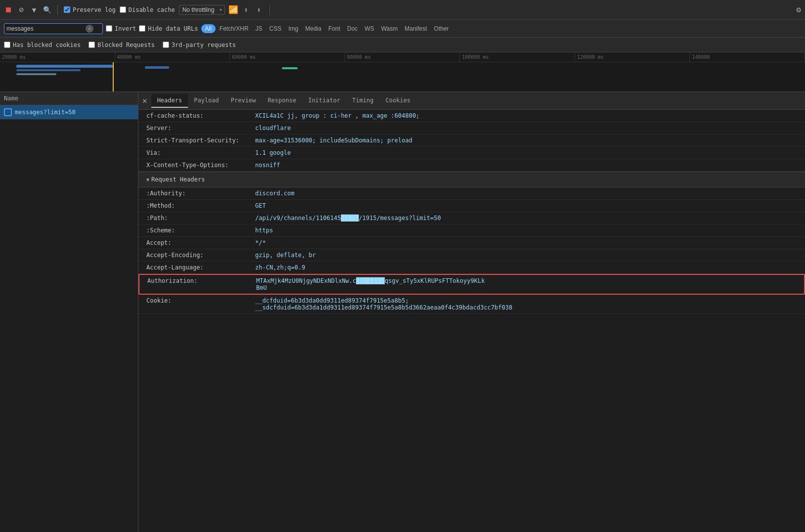 This screenshot has height=532, width=805. What do you see at coordinates (201, 193) in the screenshot?
I see `header-name: :Authority:` at bounding box center [201, 193].